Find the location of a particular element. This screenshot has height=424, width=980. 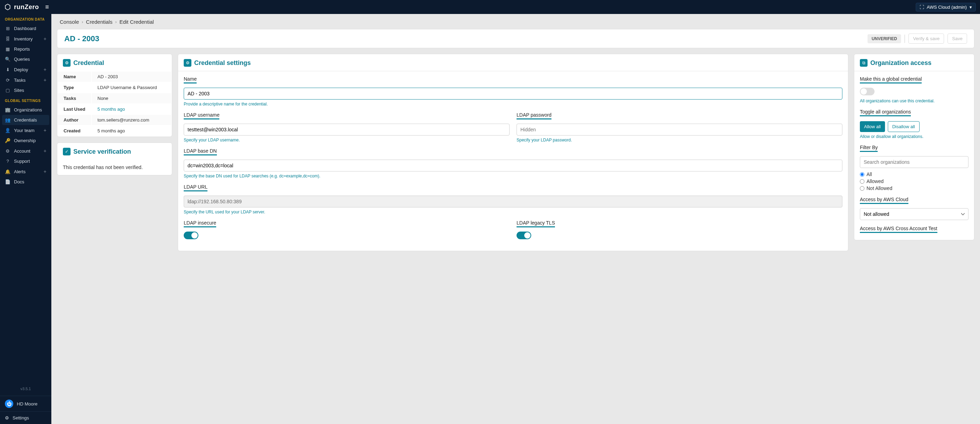

global-credential-toggle is located at coordinates (867, 91).